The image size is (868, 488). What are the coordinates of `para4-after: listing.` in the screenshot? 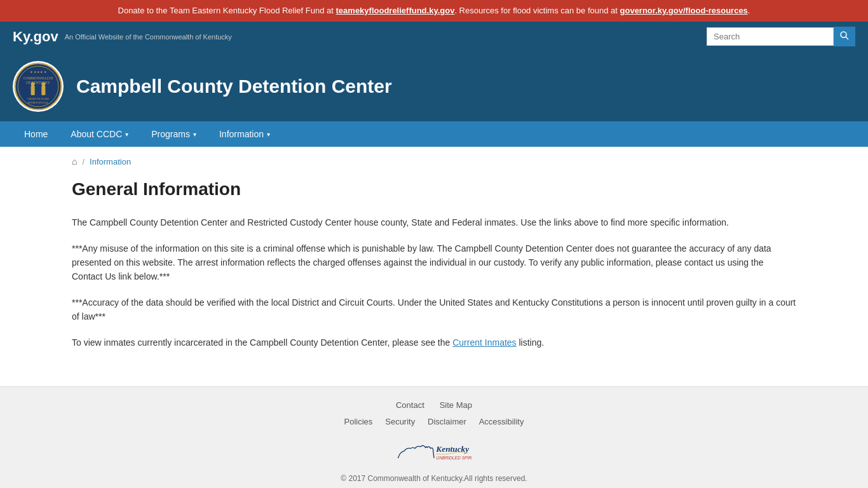 It's located at (531, 342).